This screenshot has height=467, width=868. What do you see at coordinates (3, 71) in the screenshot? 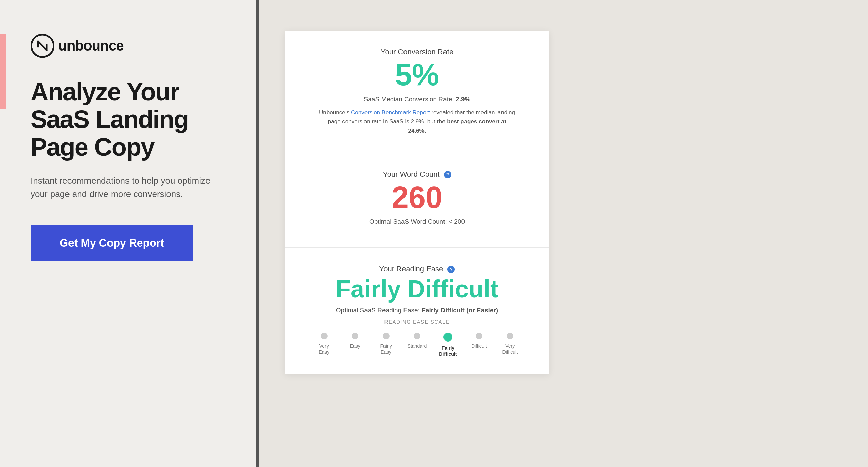
I see `decorative-left-bar` at bounding box center [3, 71].